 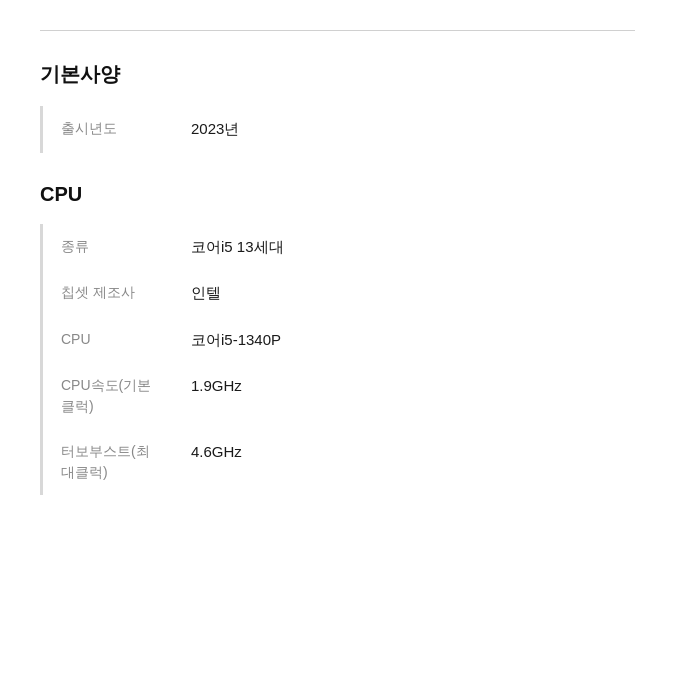 What do you see at coordinates (236, 340) in the screenshot?
I see `spec-value-cpu: 코어i5-1340P` at bounding box center [236, 340].